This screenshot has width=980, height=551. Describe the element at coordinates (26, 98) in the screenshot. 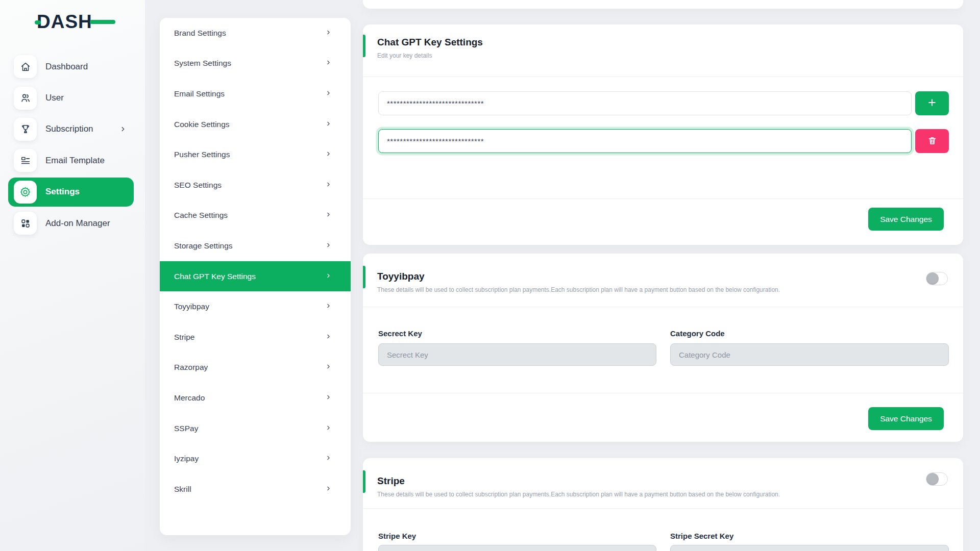

I see `users-icon` at that location.